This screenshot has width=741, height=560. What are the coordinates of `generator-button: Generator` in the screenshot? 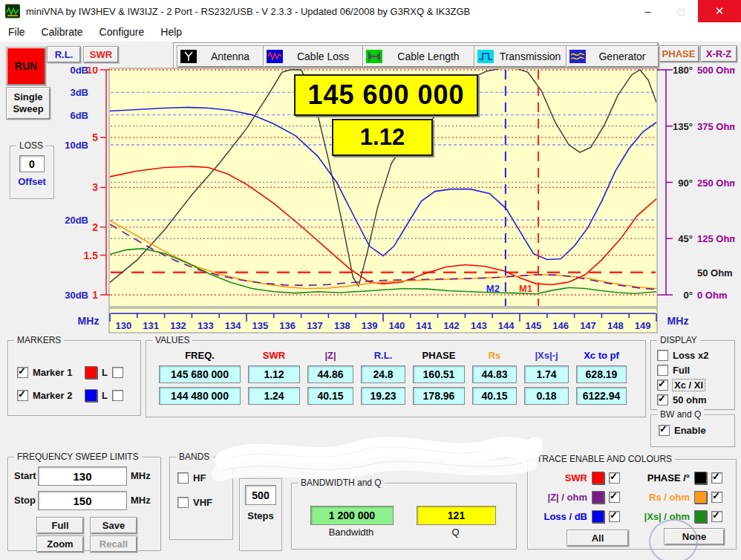 It's located at (613, 56).